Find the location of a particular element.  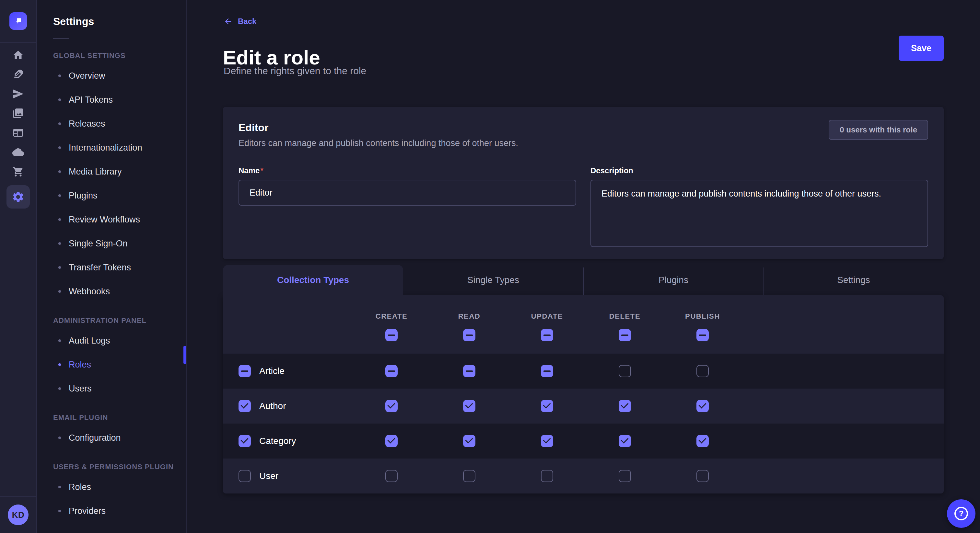

layout-icon is located at coordinates (18, 133).